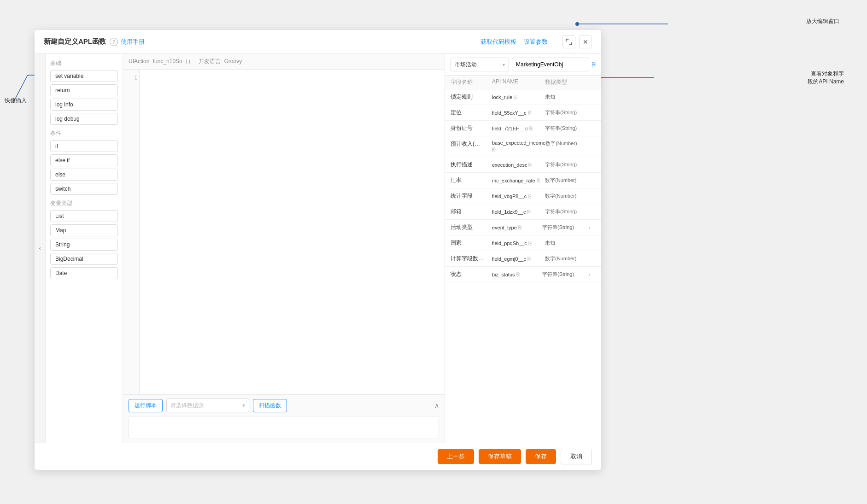 This screenshot has width=867, height=504. Describe the element at coordinates (523, 97) in the screenshot. I see `table-row: 锁定规则 lock_rule ⎘ 未知` at that location.